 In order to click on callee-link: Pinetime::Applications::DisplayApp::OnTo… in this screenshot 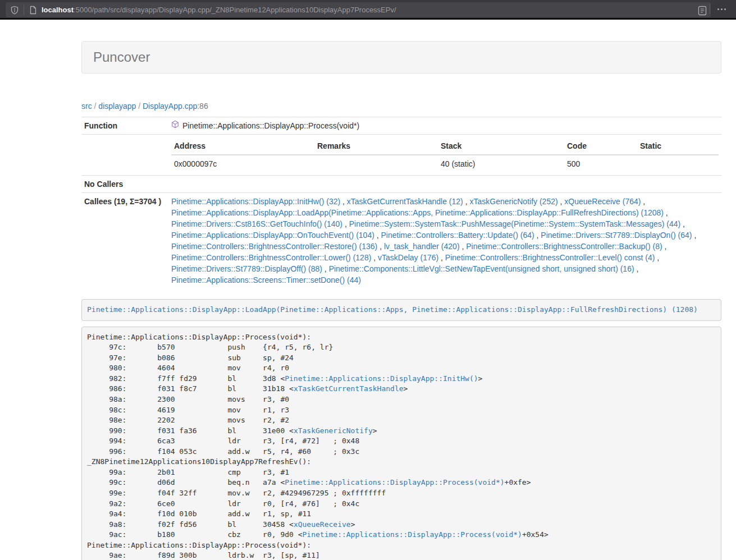, I will do `click(273, 235)`.